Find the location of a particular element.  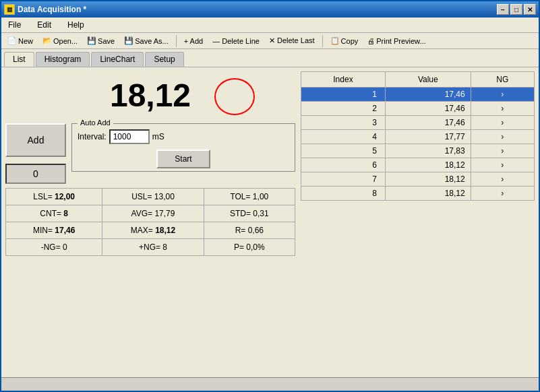

status-bar is located at coordinates (270, 384).